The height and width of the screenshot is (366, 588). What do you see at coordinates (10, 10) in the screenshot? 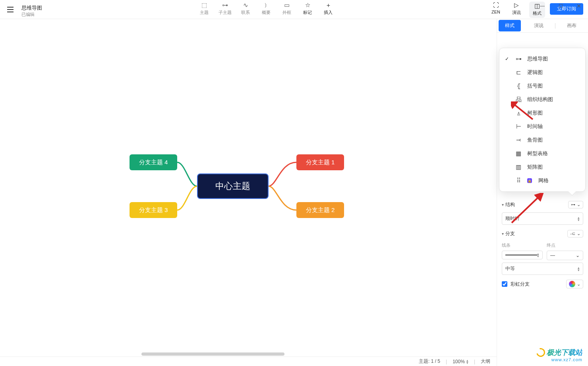
I see `menu-button` at bounding box center [10, 10].